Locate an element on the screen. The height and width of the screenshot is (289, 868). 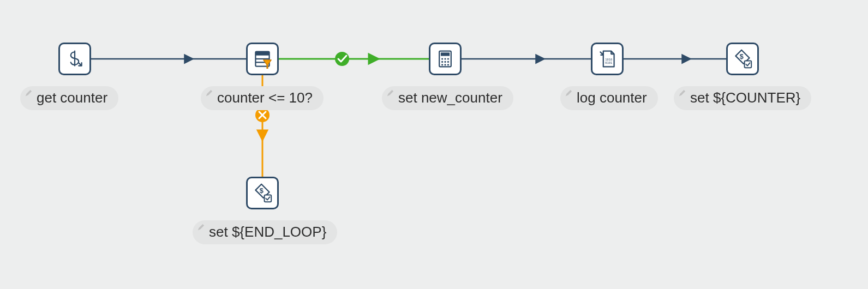
label-get-counter: get counter is located at coordinates (69, 98).